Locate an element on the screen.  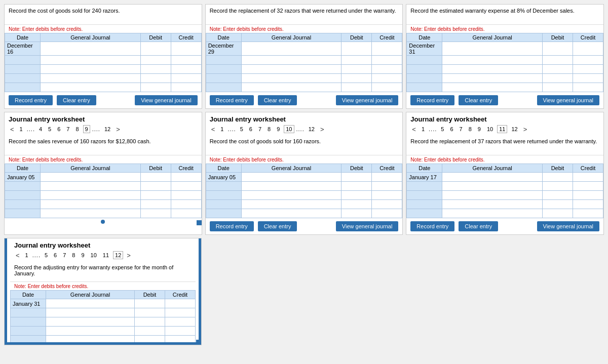
table-row: January 17 is located at coordinates (505, 177).